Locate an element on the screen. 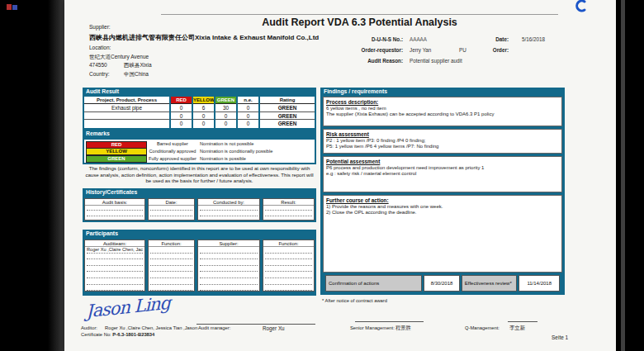  column-yellow: YELLOW 6 0 0 is located at coordinates (203, 112).